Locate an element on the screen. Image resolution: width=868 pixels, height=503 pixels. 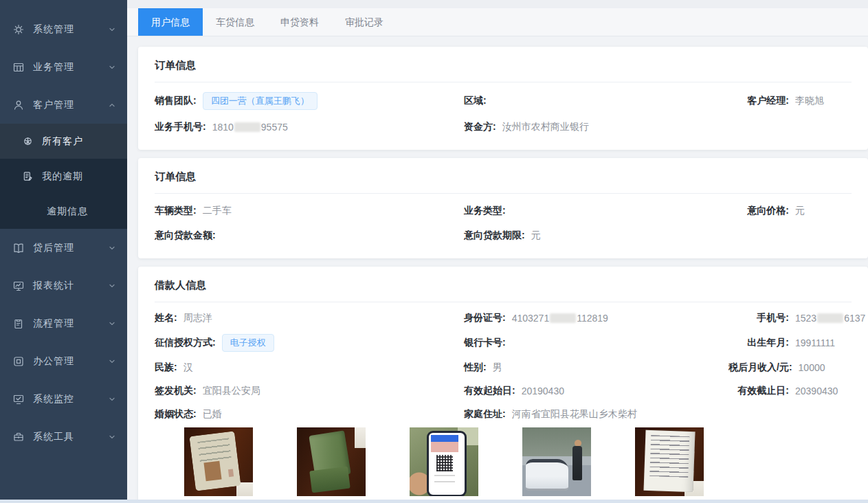
top-strip is located at coordinates (498, 4).